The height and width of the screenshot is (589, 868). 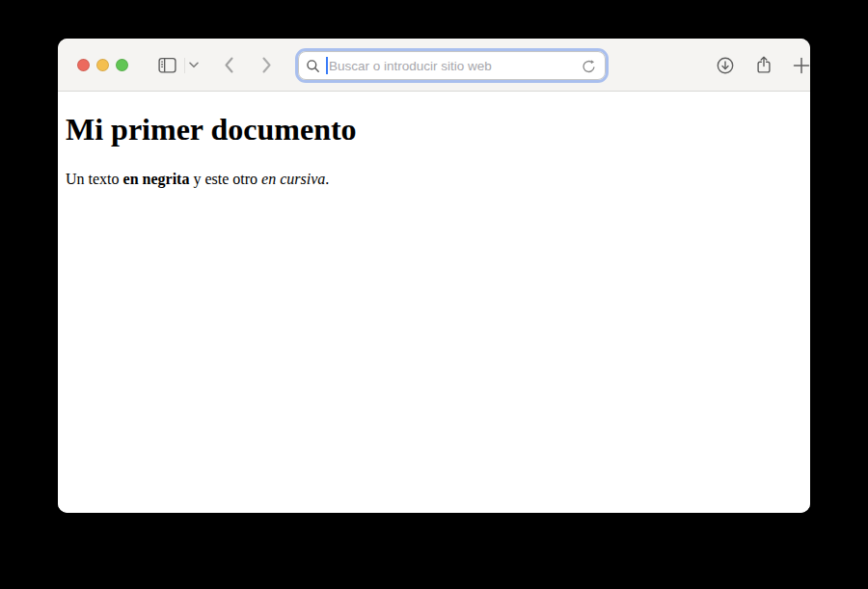 I want to click on search-icon, so click(x=312, y=66).